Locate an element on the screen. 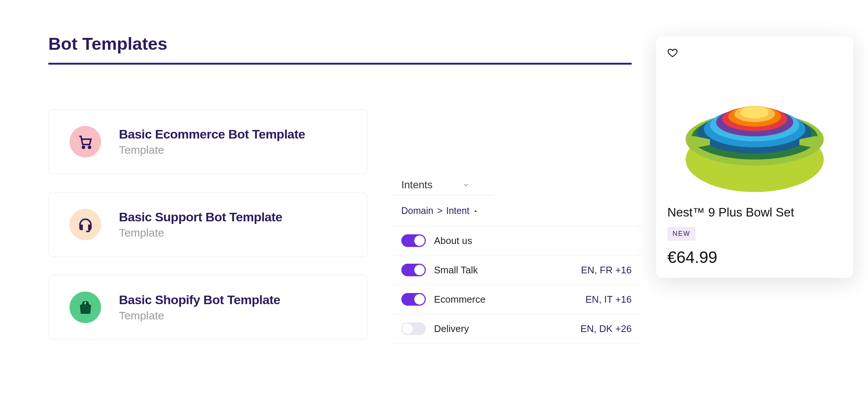  intent-row: About us is located at coordinates (516, 241).